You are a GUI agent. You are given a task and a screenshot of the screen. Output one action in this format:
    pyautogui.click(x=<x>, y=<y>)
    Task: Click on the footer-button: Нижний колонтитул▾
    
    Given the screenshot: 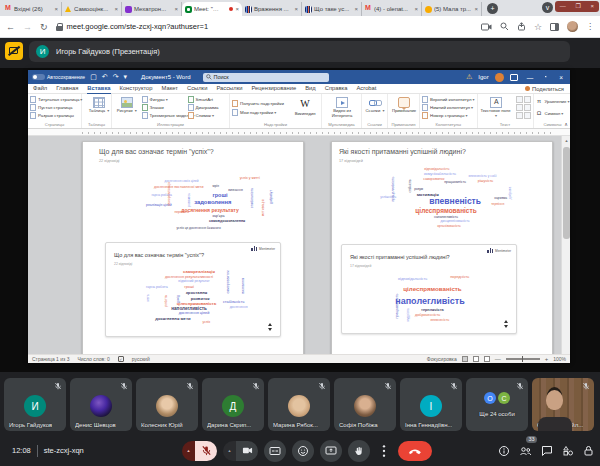 What is the action you would take?
    pyautogui.click(x=448, y=108)
    